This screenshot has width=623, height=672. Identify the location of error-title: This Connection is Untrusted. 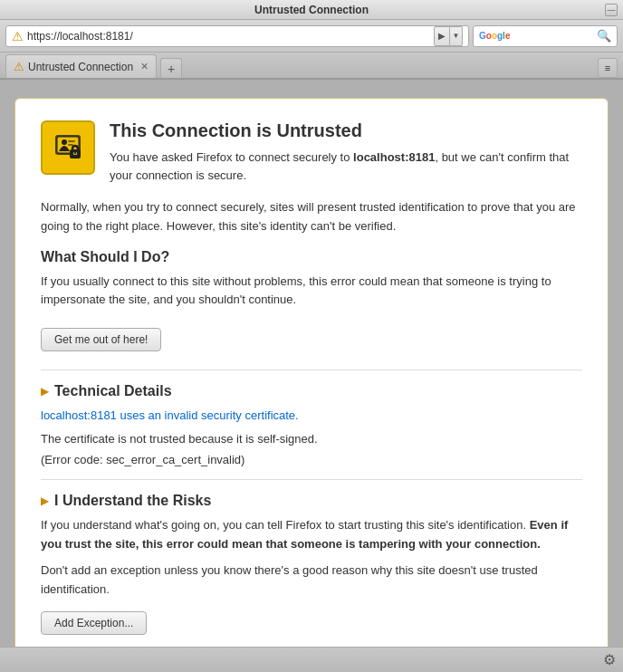
(346, 130).